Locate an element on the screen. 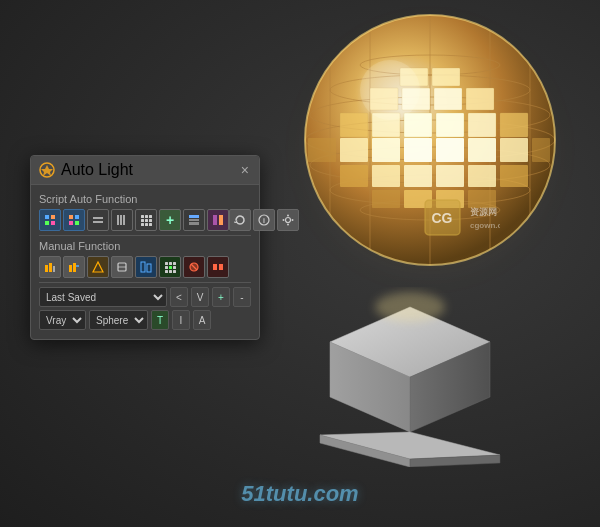 The height and width of the screenshot is (527, 600). manual-toolbar-row is located at coordinates (145, 267).